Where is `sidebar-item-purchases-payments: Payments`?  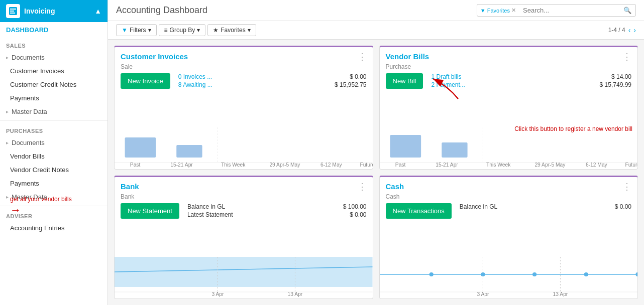 sidebar-item-purchases-payments: Payments is located at coordinates (54, 184).